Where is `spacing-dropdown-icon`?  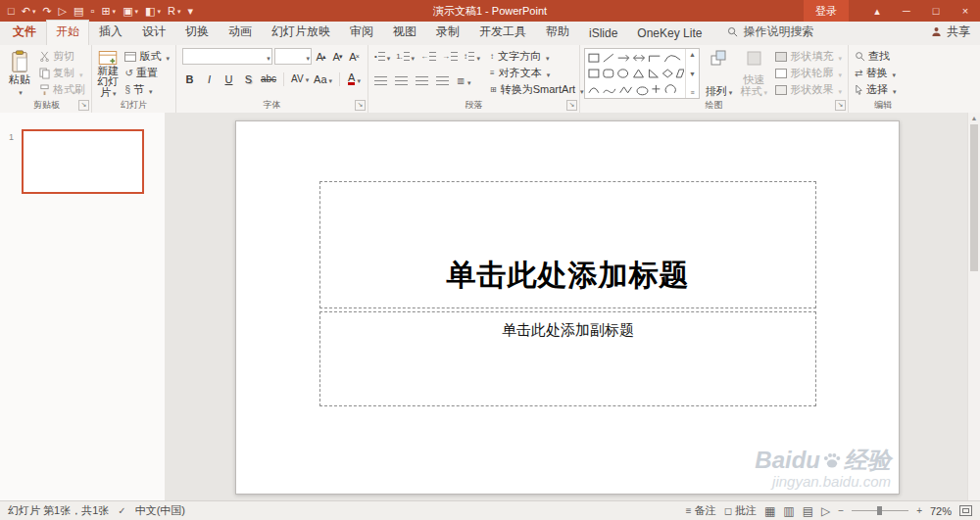
spacing-dropdown-icon is located at coordinates (307, 78).